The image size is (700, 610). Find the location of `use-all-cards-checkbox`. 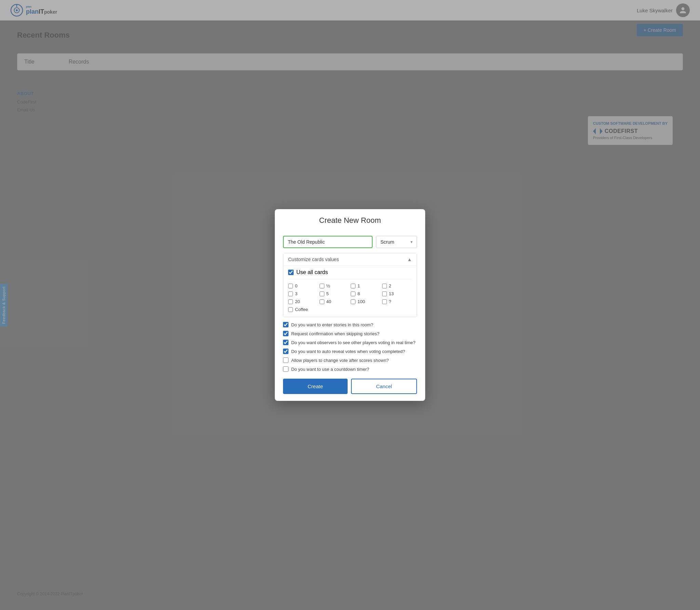

use-all-cards-checkbox is located at coordinates (291, 272).